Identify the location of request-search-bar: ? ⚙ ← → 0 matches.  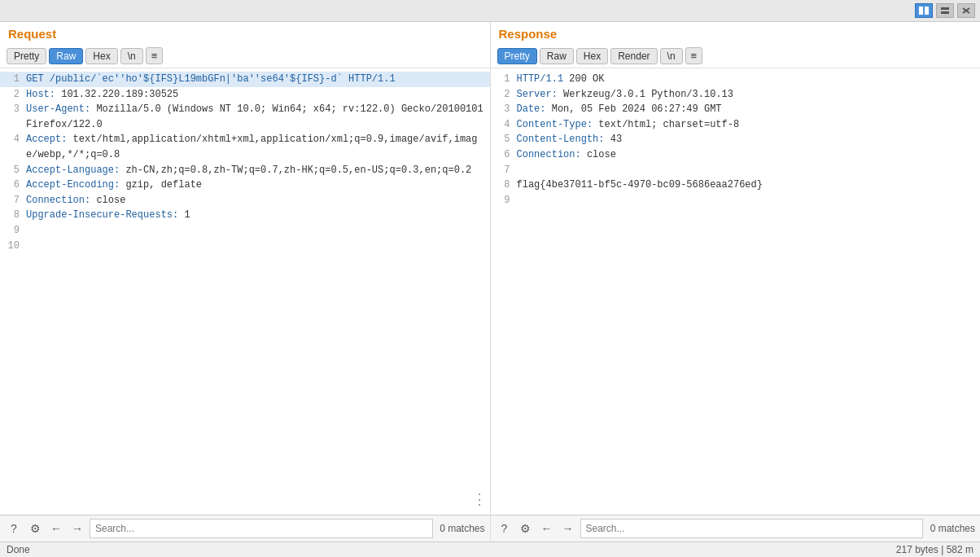
(245, 528).